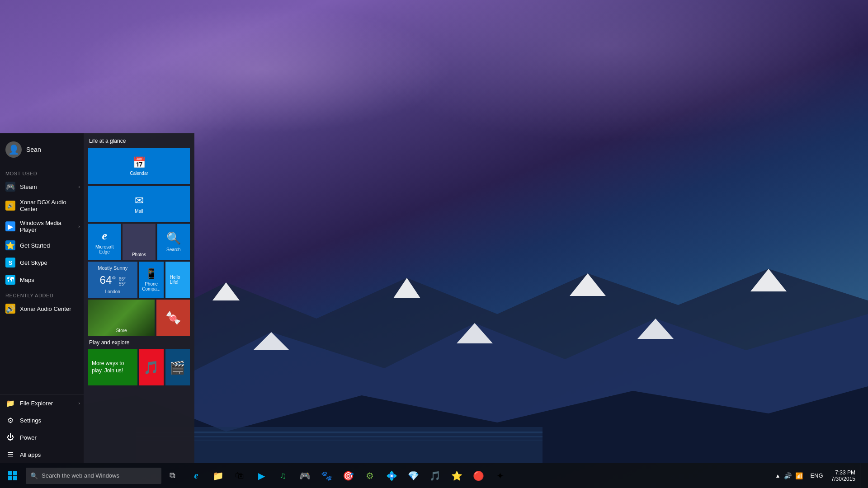 This screenshot has height=488, width=868. Describe the element at coordinates (13, 476) in the screenshot. I see `windows-logo-icon` at that location.